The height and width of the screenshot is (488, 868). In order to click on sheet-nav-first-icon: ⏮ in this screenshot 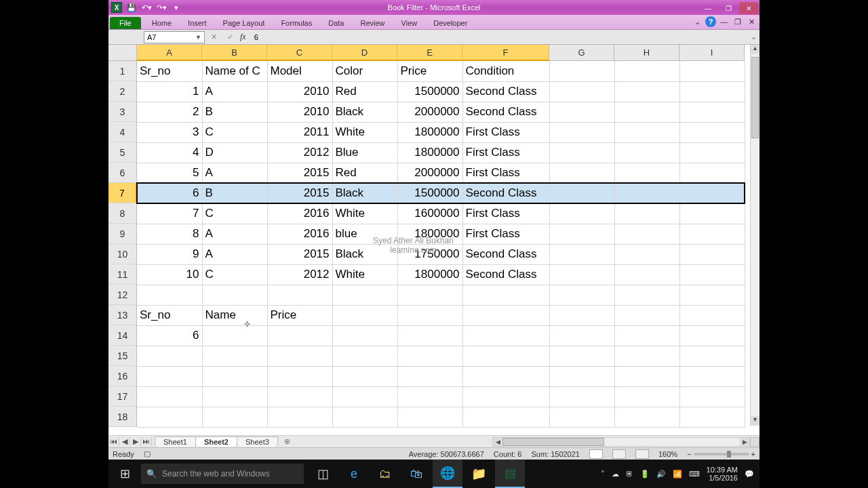, I will do `click(114, 442)`.